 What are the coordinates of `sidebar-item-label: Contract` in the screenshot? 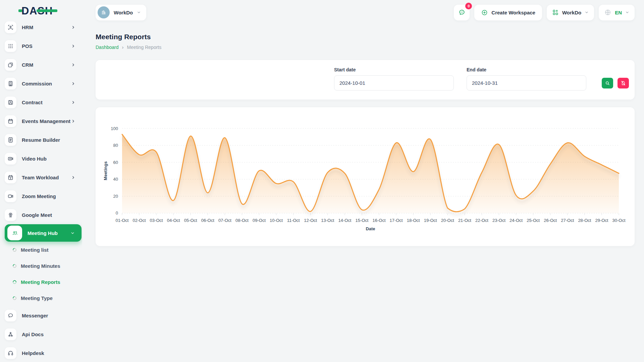 It's located at (46, 103).